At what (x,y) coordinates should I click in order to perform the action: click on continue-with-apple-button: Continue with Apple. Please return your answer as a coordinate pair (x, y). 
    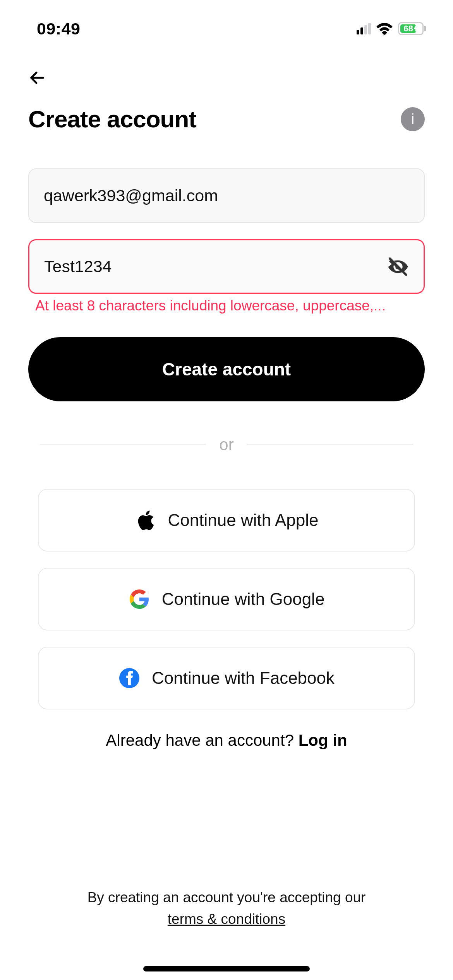
    Looking at the image, I should click on (226, 520).